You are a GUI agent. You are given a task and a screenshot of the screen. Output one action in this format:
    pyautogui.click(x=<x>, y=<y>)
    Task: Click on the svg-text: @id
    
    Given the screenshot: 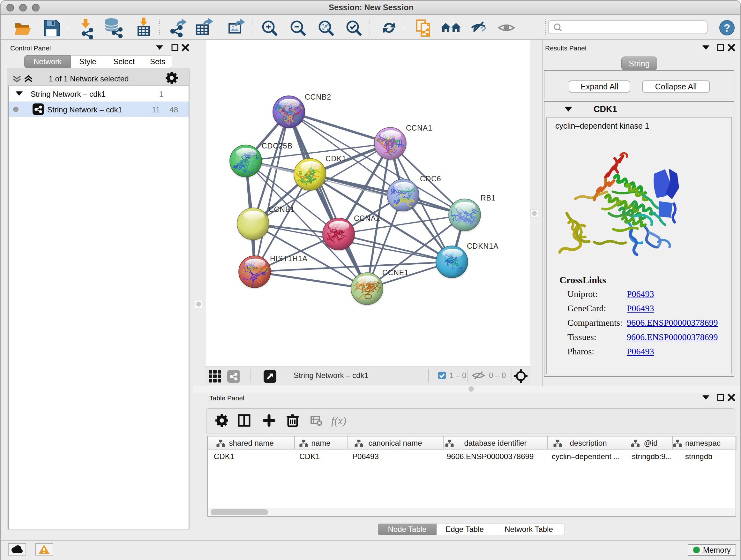 What is the action you would take?
    pyautogui.click(x=651, y=443)
    